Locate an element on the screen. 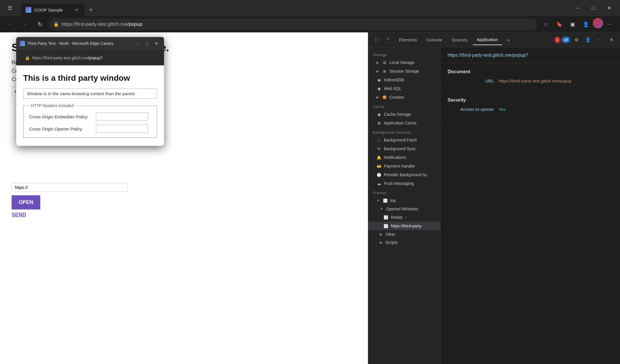 This screenshot has width=620, height=364. popup-address-bar: 🔒 https://third-party-test.glitch.me/pop… is located at coordinates (90, 58).